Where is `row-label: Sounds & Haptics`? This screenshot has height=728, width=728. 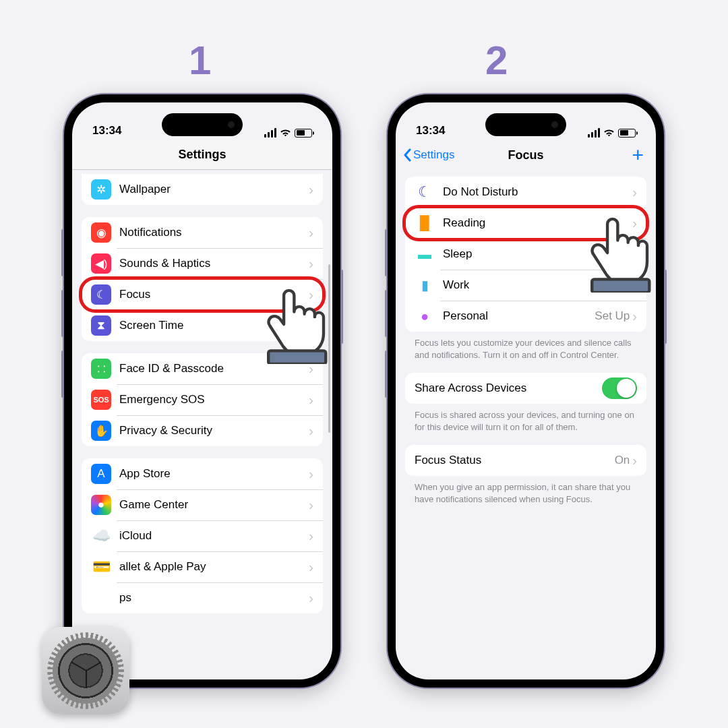
row-label: Sounds & Haptics is located at coordinates (214, 264).